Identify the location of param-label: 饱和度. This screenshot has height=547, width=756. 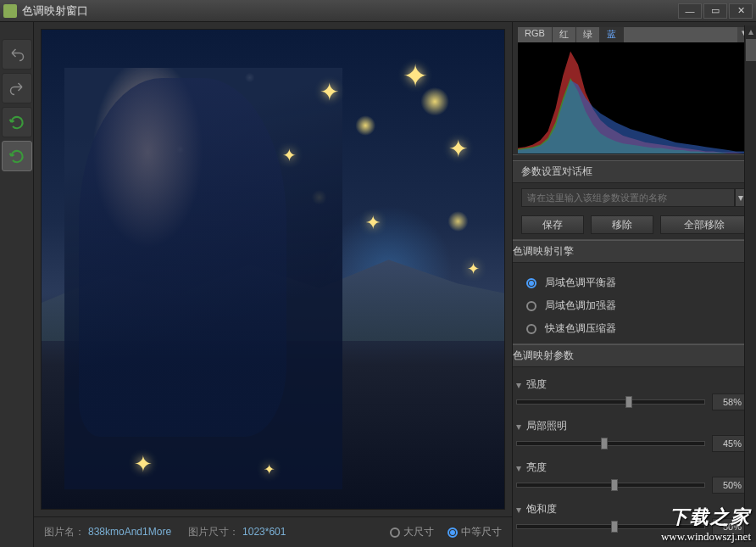
(542, 509).